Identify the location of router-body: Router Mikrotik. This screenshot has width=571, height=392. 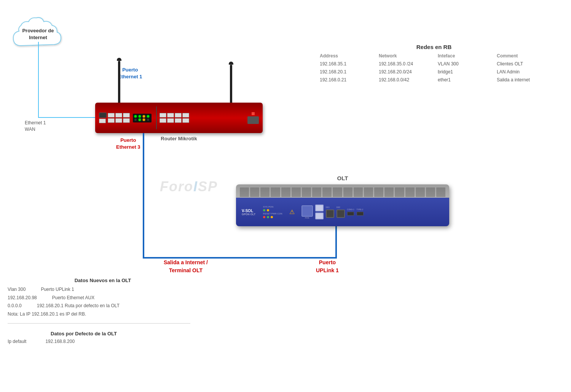
(179, 118).